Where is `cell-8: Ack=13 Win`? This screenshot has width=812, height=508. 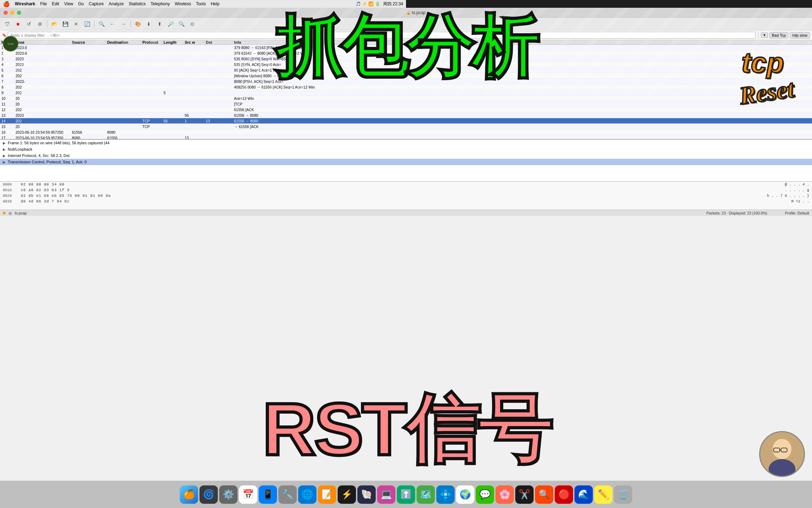
cell-8: Ack=13 Win is located at coordinates (319, 98).